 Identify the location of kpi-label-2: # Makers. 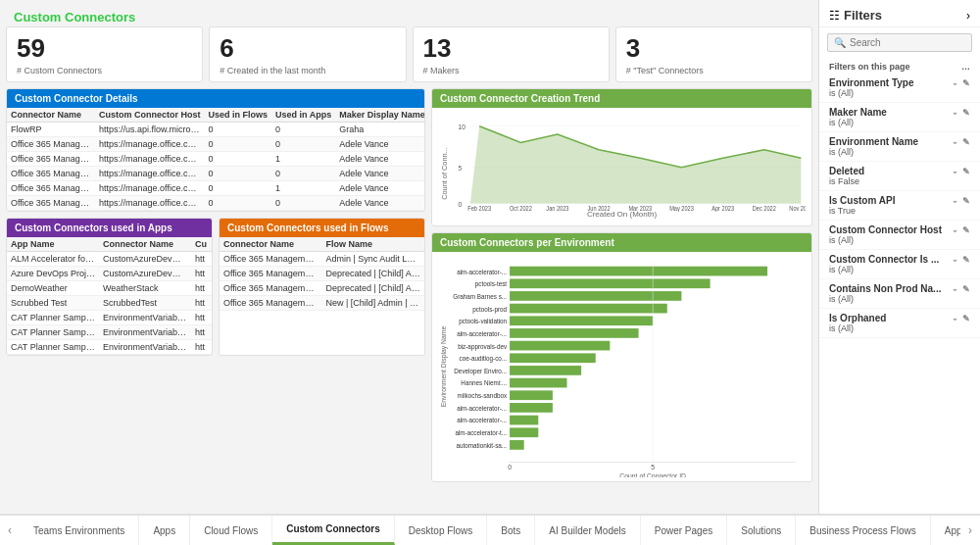
(512, 71).